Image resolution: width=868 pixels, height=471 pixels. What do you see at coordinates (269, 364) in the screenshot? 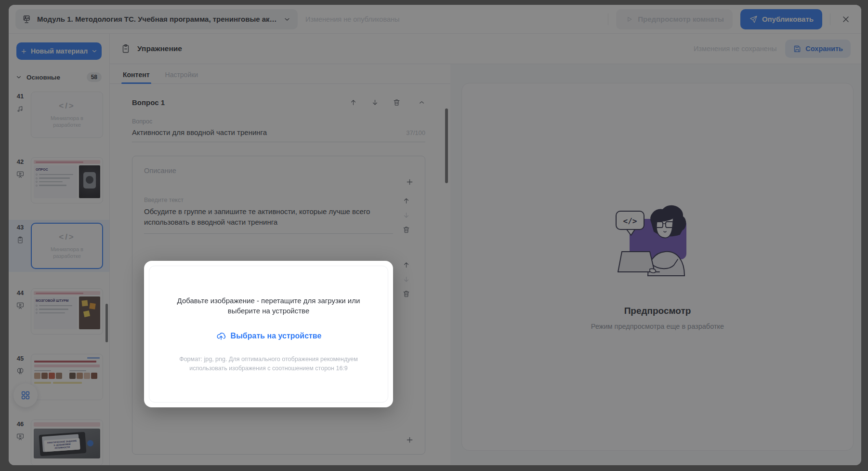
I see `upload-format-hint: Формат: jpg, png. Для оптимального отобр…` at bounding box center [269, 364].